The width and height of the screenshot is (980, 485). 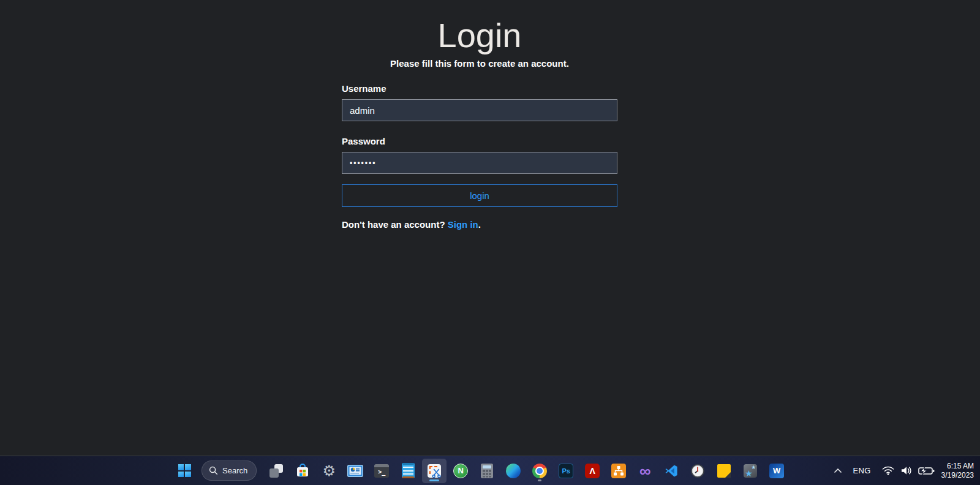 I want to click on active-app-indicator, so click(x=434, y=480).